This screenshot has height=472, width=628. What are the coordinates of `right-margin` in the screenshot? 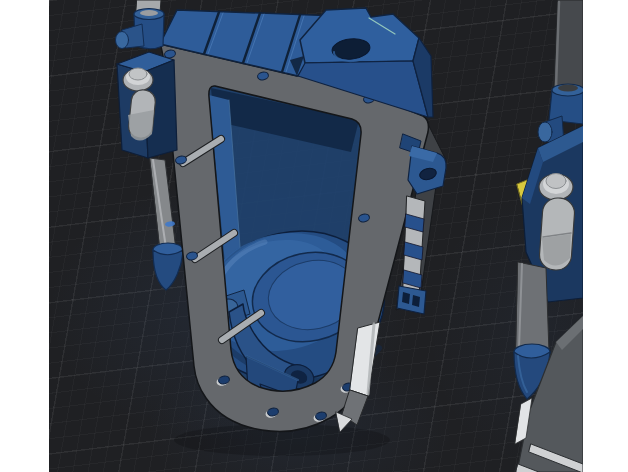 It's located at (606, 236).